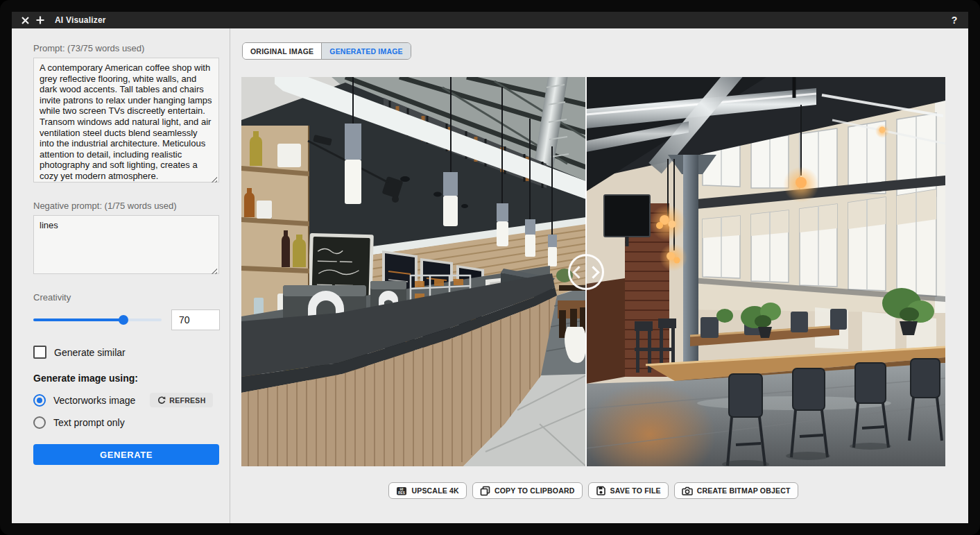 This screenshot has width=980, height=535. I want to click on prompt-label: Prompt: (73/75 words used), so click(126, 49).